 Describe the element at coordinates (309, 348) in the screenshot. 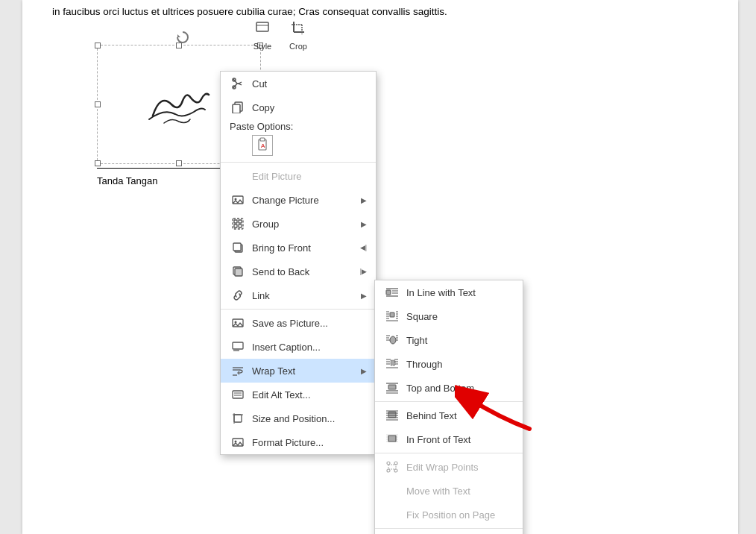

I see `insert-caption-label: Insert Caption...` at that location.